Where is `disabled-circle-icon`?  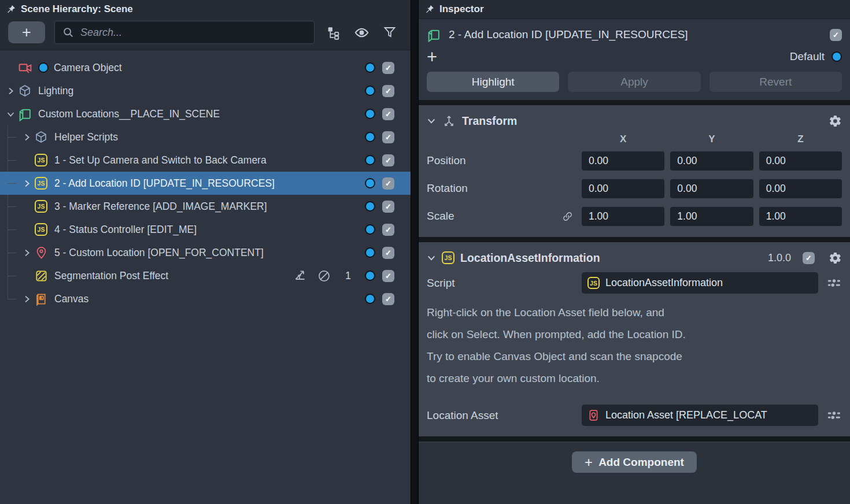 disabled-circle-icon is located at coordinates (324, 276).